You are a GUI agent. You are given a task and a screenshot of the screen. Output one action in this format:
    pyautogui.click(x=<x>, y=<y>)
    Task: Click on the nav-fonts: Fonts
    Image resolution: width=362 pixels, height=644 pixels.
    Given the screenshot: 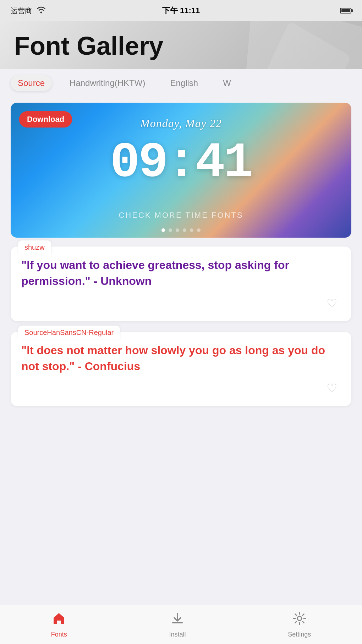 What is the action you would take?
    pyautogui.click(x=59, y=625)
    